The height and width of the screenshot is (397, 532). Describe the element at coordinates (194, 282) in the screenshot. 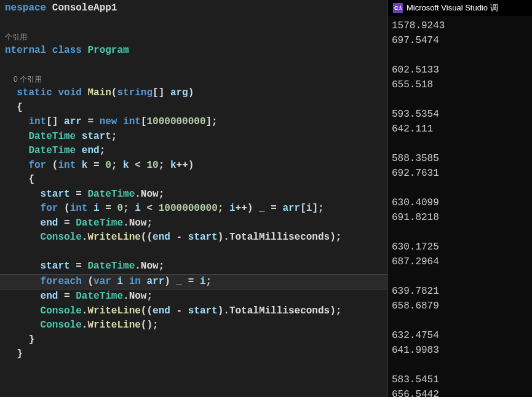

I see `code-line-highlighted: foreach (var i in arr) _ = i;` at that location.